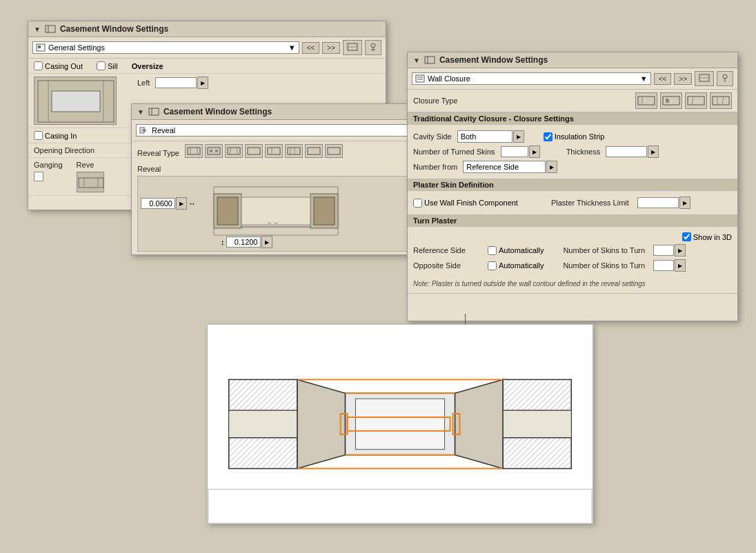 Image resolution: width=756 pixels, height=553 pixels. I want to click on plaster-thickness-btn: ▶, so click(685, 203).